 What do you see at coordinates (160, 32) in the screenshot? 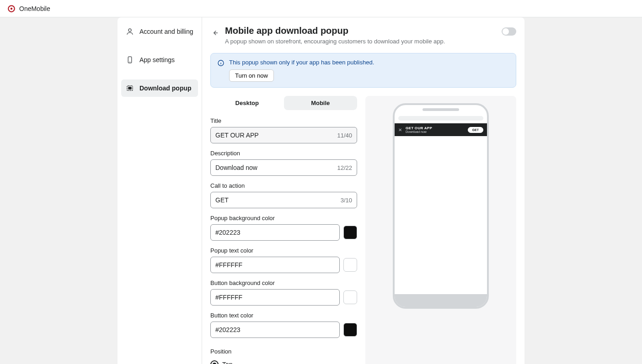
I see `sidebar-item-account: Account and billing` at bounding box center [160, 32].